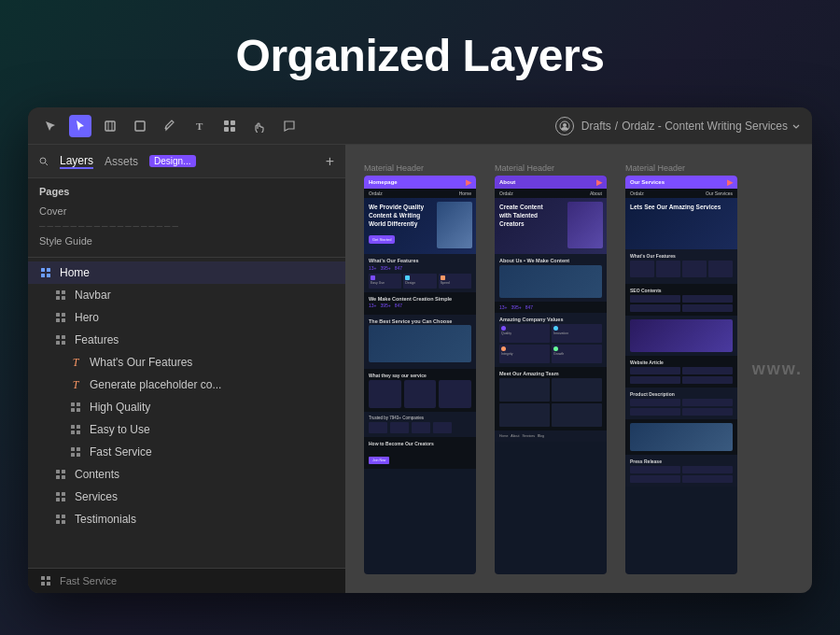 The image size is (840, 635). What do you see at coordinates (187, 318) in the screenshot?
I see `layer-hero: Hero` at bounding box center [187, 318].